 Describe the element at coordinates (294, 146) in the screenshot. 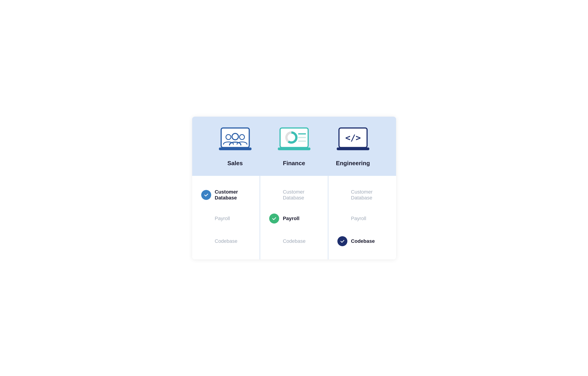

I see `department-finance: Finance` at that location.